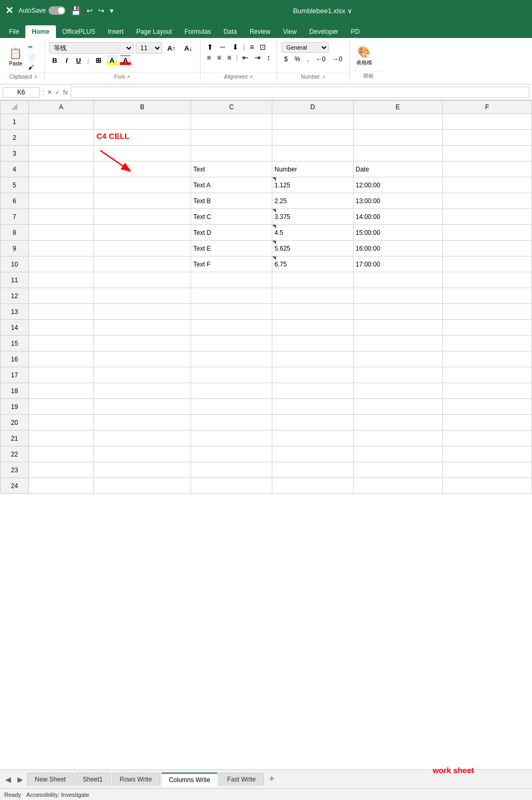  What do you see at coordinates (398, 296) in the screenshot?
I see `cell-E12` at bounding box center [398, 296].